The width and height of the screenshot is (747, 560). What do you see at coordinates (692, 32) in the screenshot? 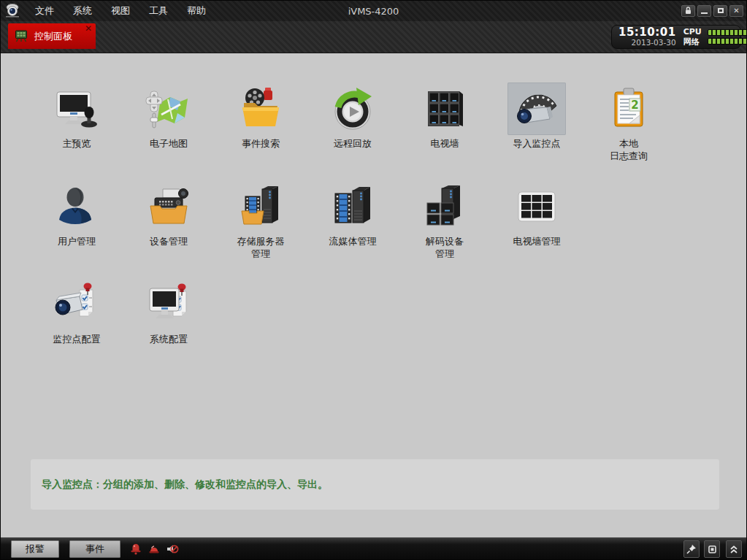
I see `cpu-label: CPU` at bounding box center [692, 32].